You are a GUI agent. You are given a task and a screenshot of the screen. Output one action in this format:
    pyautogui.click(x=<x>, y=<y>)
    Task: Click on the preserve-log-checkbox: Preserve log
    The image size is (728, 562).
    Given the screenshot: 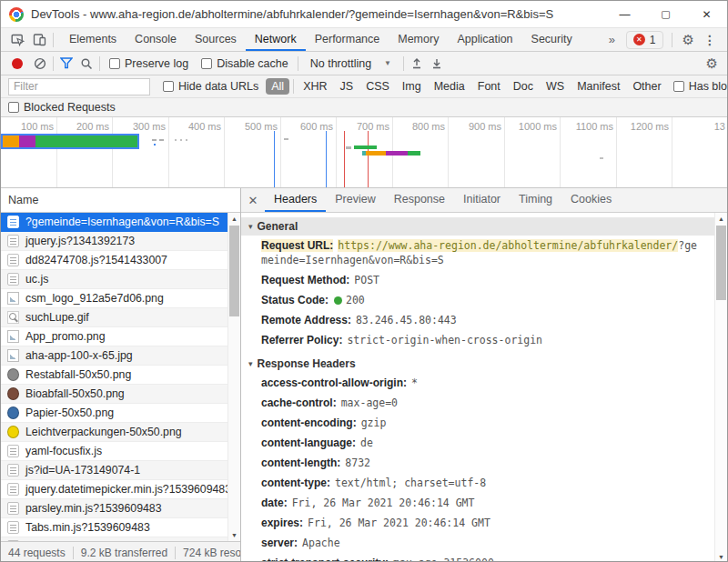 What is the action you would take?
    pyautogui.click(x=149, y=64)
    